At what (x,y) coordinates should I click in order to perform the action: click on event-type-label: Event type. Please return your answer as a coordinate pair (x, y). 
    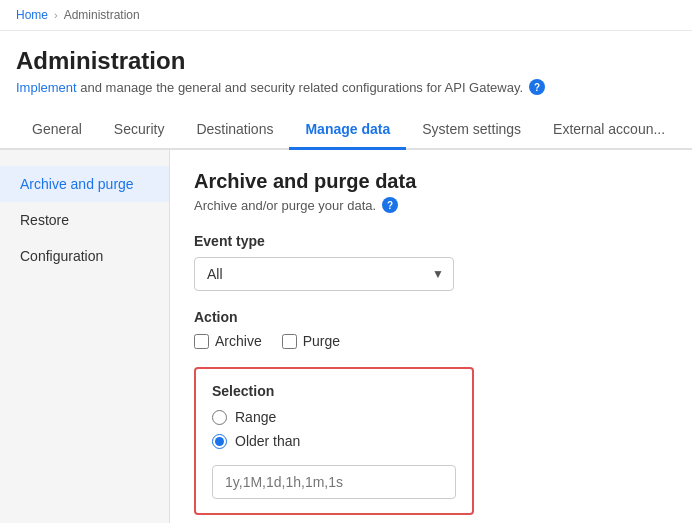
    Looking at the image, I should click on (431, 241).